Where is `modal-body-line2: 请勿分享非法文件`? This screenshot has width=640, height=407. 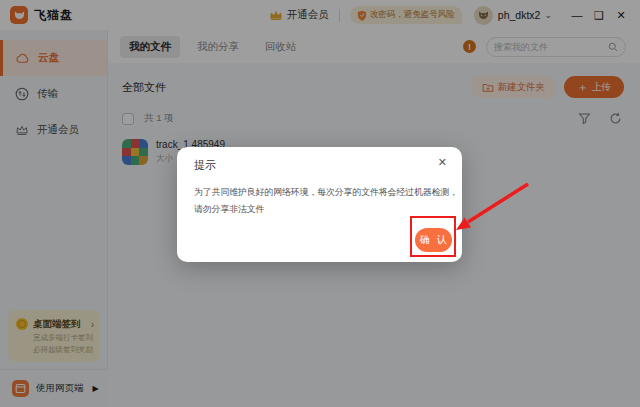 modal-body-line2: 请勿分享非法文件 is located at coordinates (326, 210).